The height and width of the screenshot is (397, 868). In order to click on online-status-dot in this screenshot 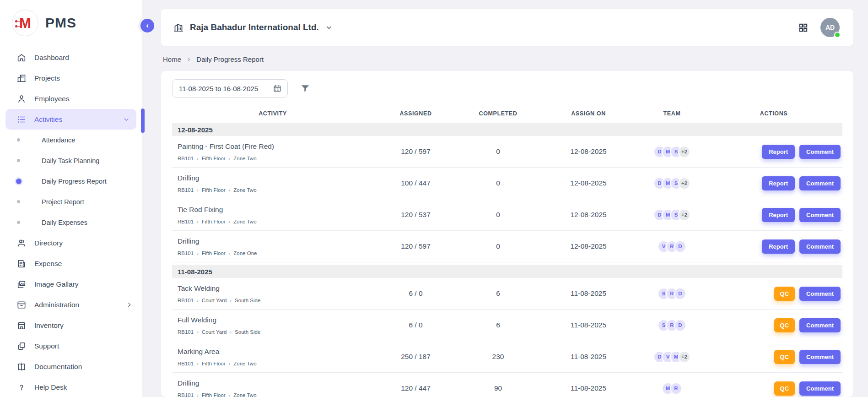, I will do `click(837, 35)`.